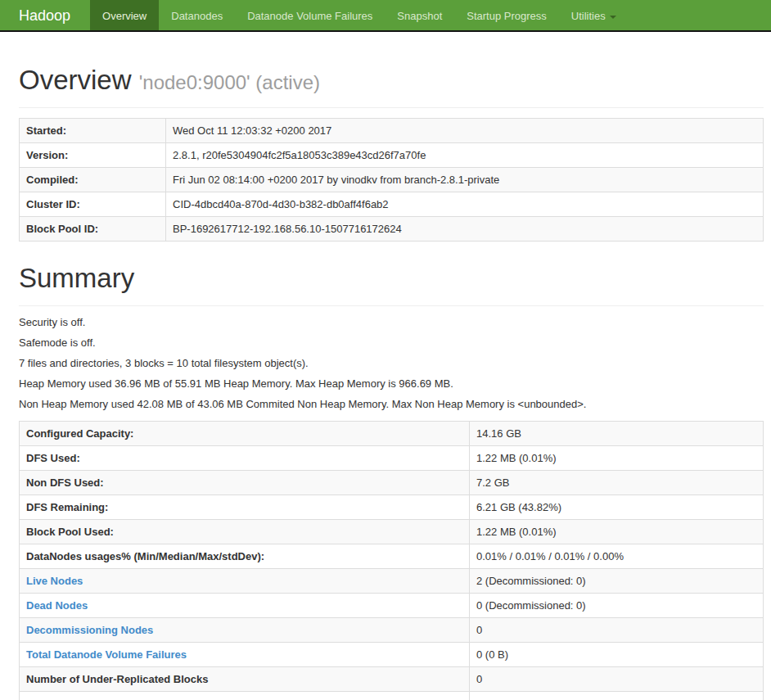 The width and height of the screenshot is (771, 700). Describe the element at coordinates (106, 655) in the screenshot. I see `total-datanode-volume-failures-link: Total Datanode Volume Failures` at that location.